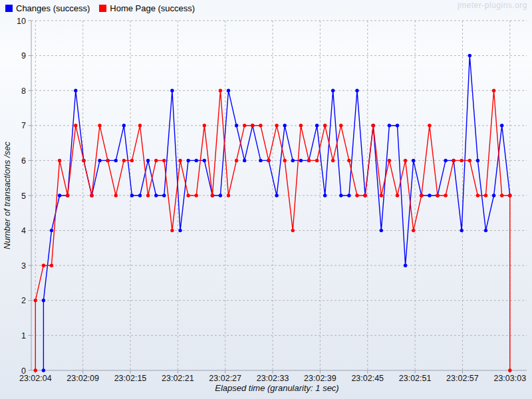 The width and height of the screenshot is (532, 399). I want to click on y-tick-label: 4, so click(24, 231).